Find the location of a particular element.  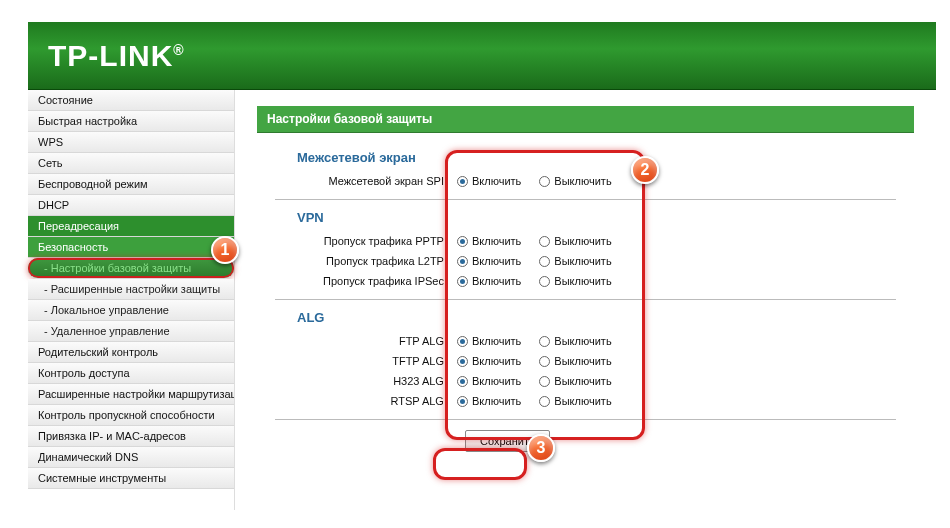

radio-l2tp-disable: Выключить is located at coordinates (575, 261).